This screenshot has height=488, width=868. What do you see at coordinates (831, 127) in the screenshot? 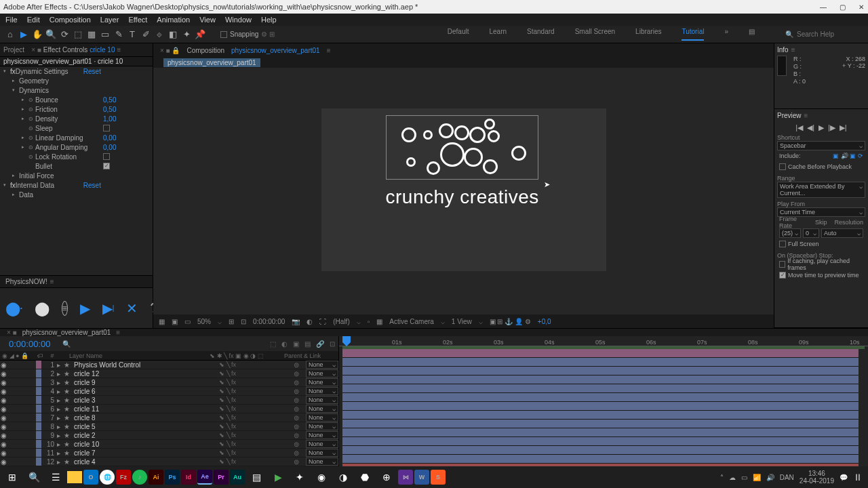
I see `next-frame-icon: |▶` at bounding box center [831, 127].